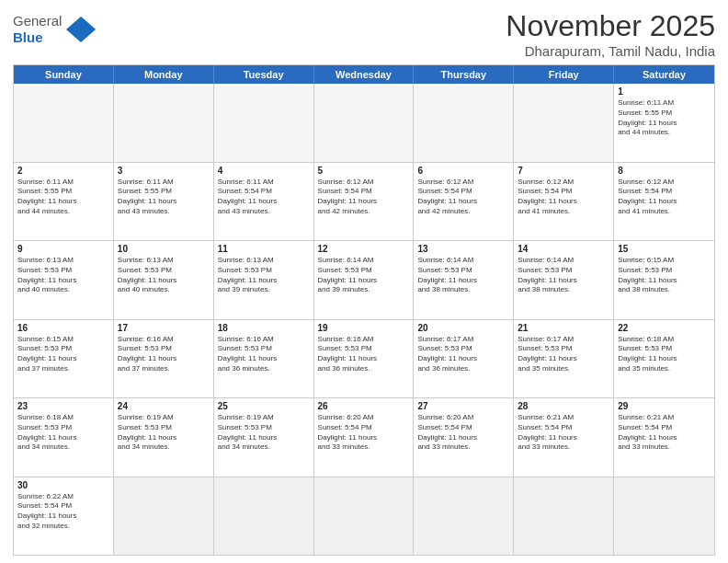 This screenshot has width=728, height=563. What do you see at coordinates (364, 34) in the screenshot?
I see `header: General Blue November 2025 Dharapuram, T…` at bounding box center [364, 34].